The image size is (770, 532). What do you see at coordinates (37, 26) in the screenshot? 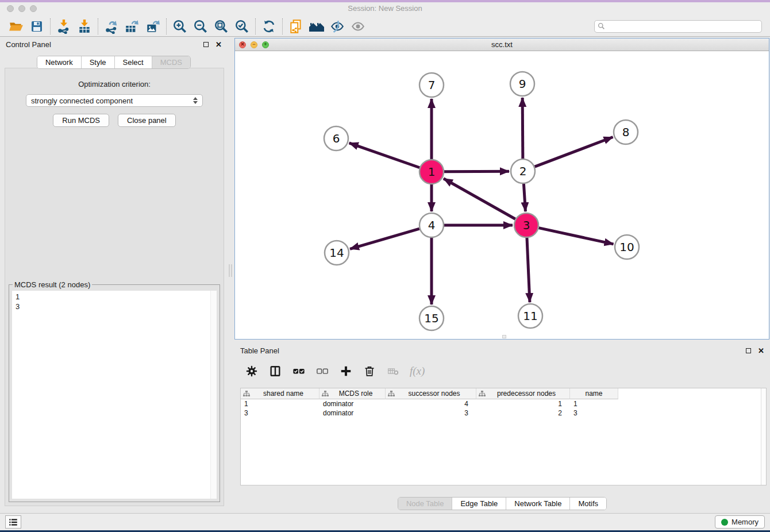
I see `save-session-icon` at bounding box center [37, 26].